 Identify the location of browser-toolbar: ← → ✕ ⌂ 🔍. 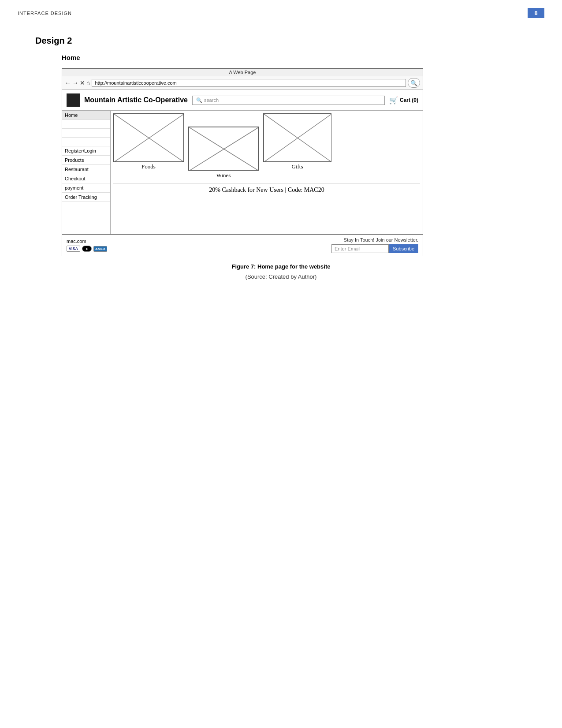
(242, 83).